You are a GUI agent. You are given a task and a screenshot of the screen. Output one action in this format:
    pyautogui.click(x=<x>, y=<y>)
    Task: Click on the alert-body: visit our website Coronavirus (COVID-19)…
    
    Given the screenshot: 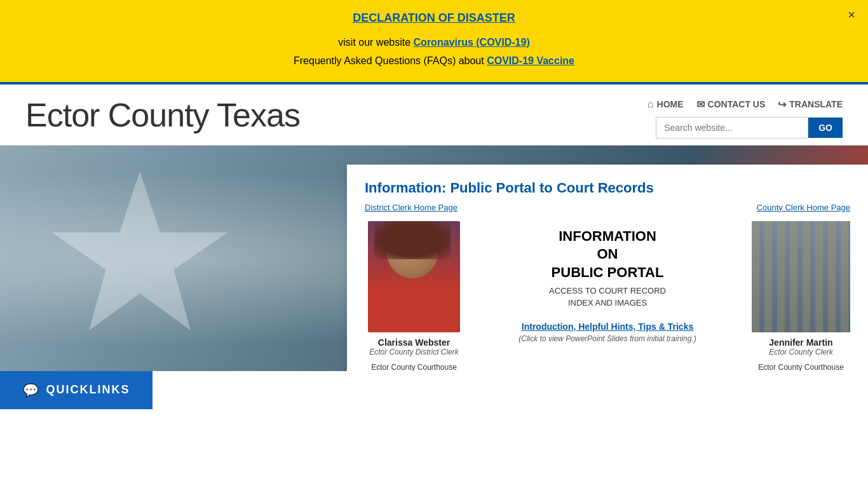 What is the action you would take?
    pyautogui.click(x=434, y=52)
    